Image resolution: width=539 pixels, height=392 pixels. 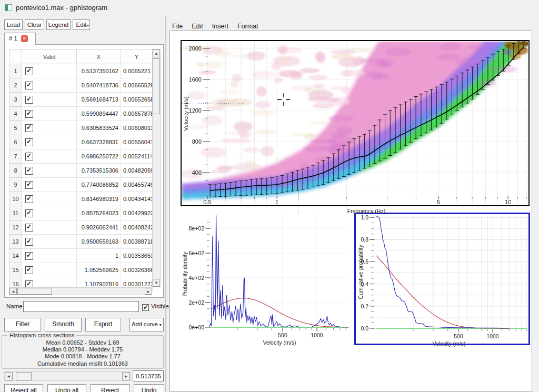 What do you see at coordinates (16, 256) in the screenshot?
I see `row-number: 14` at bounding box center [16, 256].